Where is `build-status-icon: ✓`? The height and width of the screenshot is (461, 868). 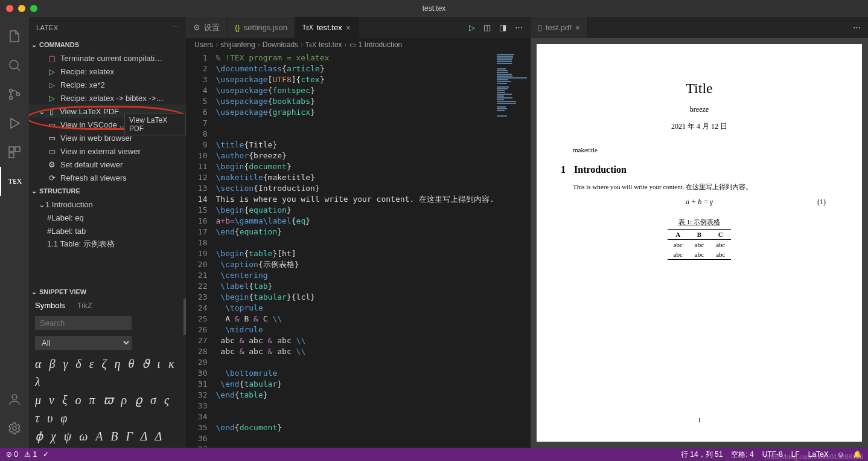 build-status-icon: ✓ is located at coordinates (46, 454).